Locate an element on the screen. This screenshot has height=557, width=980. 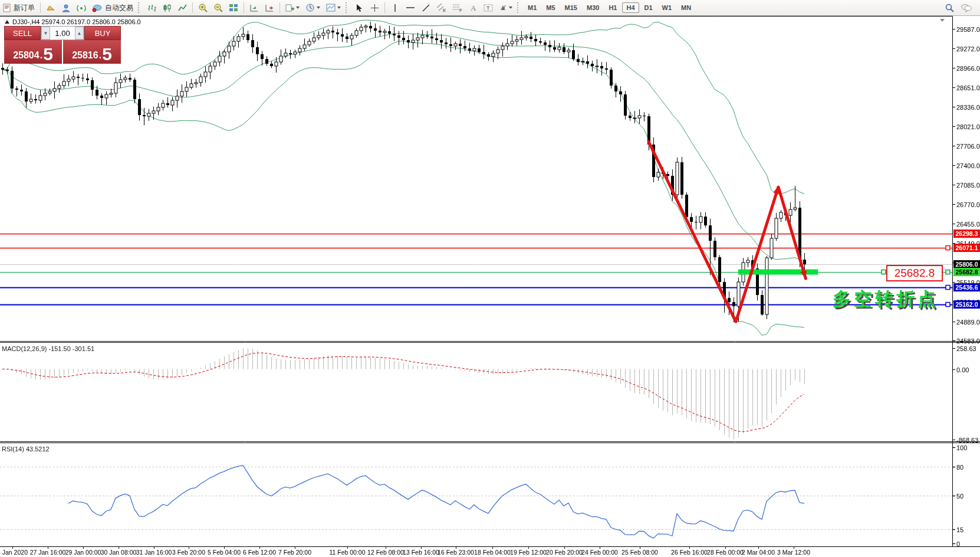
price-tag-25162.0: 25162.0 is located at coordinates (967, 304).